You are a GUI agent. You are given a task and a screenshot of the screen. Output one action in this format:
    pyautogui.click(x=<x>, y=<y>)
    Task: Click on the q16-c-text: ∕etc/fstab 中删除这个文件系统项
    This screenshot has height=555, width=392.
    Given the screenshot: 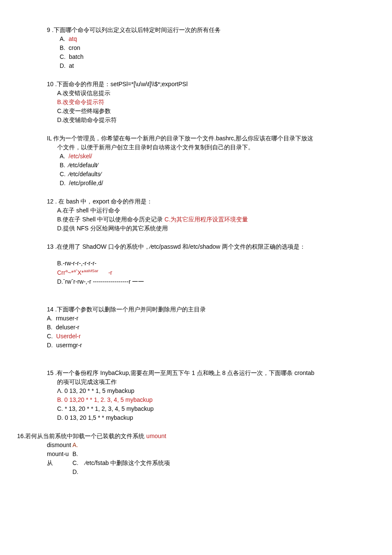 What is the action you would take?
    pyautogui.click(x=230, y=463)
    